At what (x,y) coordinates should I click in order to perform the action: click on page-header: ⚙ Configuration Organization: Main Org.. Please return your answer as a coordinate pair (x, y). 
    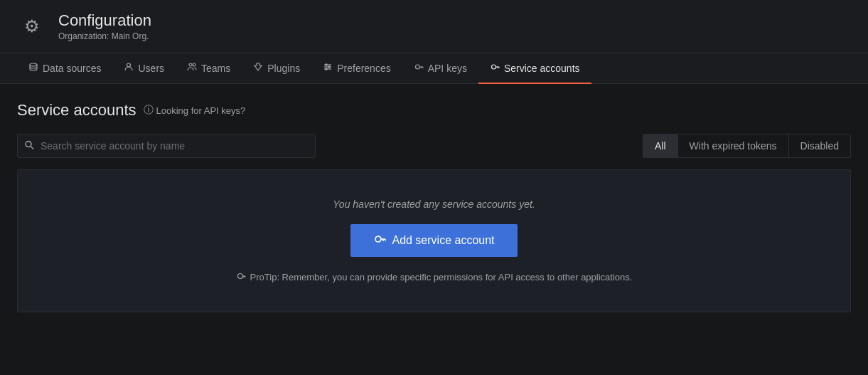
    Looking at the image, I should click on (434, 27).